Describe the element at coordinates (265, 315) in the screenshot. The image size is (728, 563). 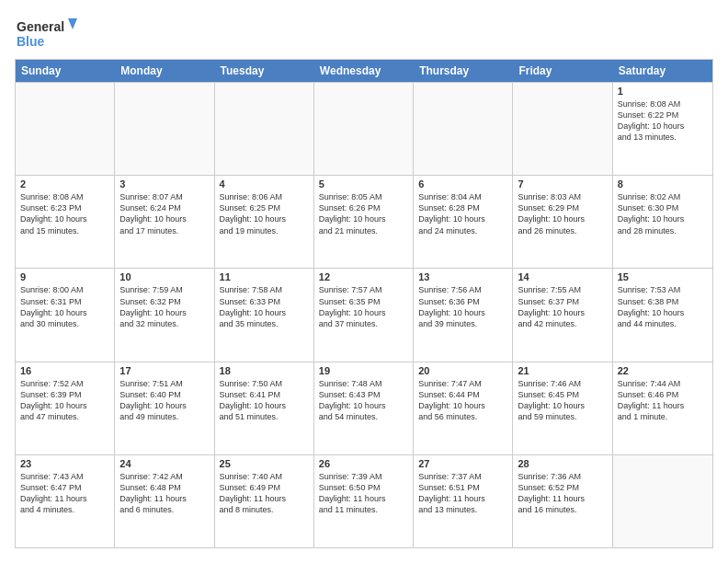
I see `calendar-cell: 11Sunrise: 7:58 AM Sunset: 6:33 PM Dayli…` at that location.